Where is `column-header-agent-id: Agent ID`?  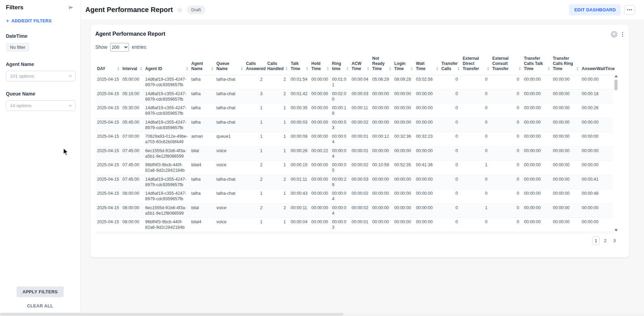 column-header-agent-id: Agent ID is located at coordinates (167, 65).